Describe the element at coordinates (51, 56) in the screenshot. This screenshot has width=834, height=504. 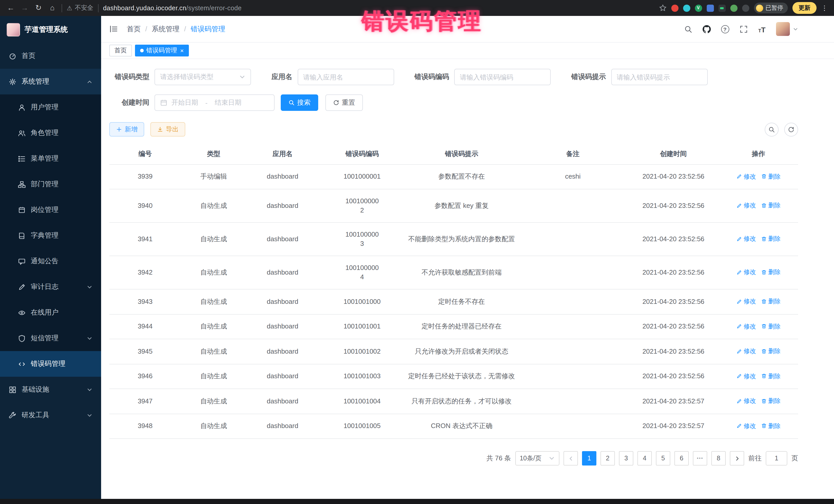
I see `sidebar-item-home: 首页` at that location.